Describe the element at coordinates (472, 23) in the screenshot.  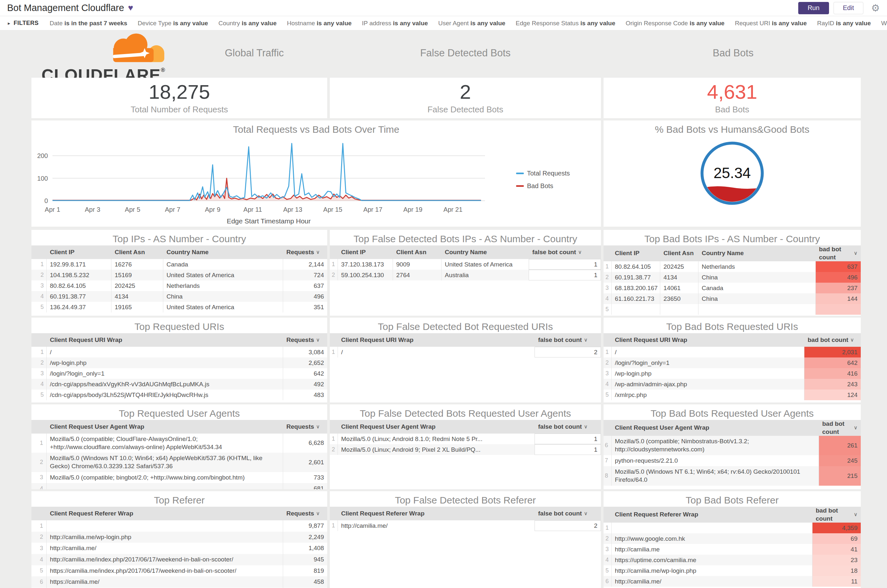
I see `filter-item: User Agent is any value` at that location.